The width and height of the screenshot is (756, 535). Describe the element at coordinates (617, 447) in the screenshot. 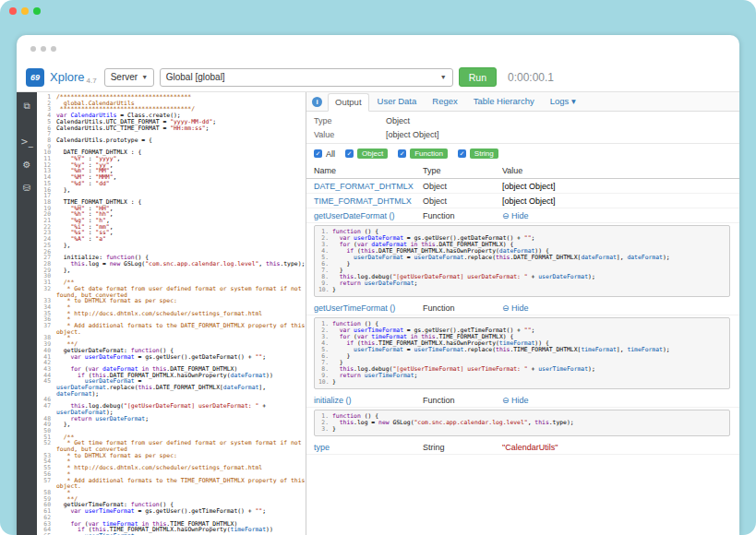

I see `value-cell: "CalendarUtils"` at that location.